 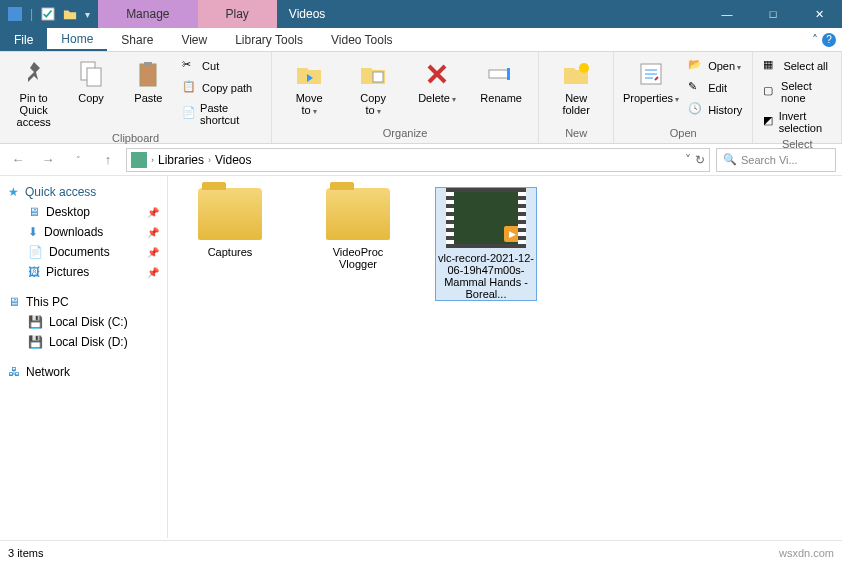 I want to click on quick-access-header: ★Quick access, so click(x=84, y=192).